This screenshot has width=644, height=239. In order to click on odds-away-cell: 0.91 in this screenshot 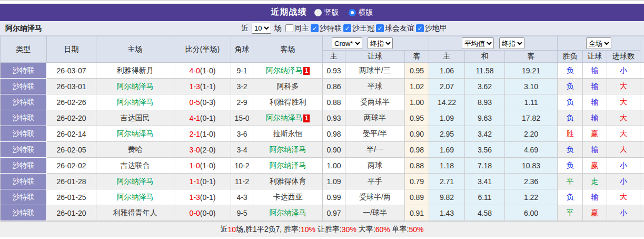, I will do `click(417, 213)`.